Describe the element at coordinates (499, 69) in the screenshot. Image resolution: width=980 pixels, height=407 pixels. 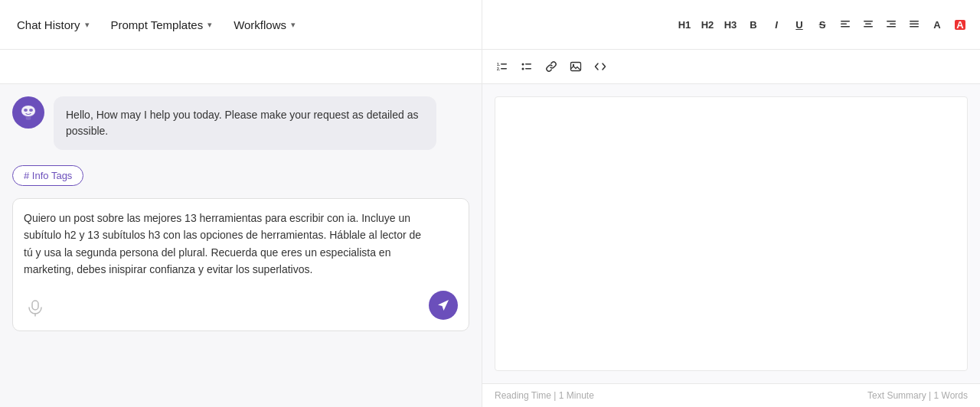
I see `svg-text: 2.` at that location.